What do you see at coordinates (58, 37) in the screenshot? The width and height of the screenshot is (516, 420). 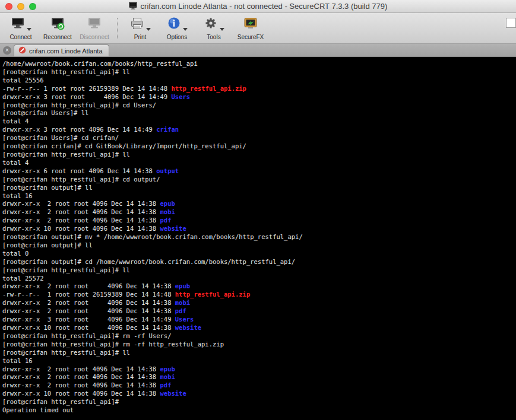 I see `reconnect-label: Reconnect` at bounding box center [58, 37].